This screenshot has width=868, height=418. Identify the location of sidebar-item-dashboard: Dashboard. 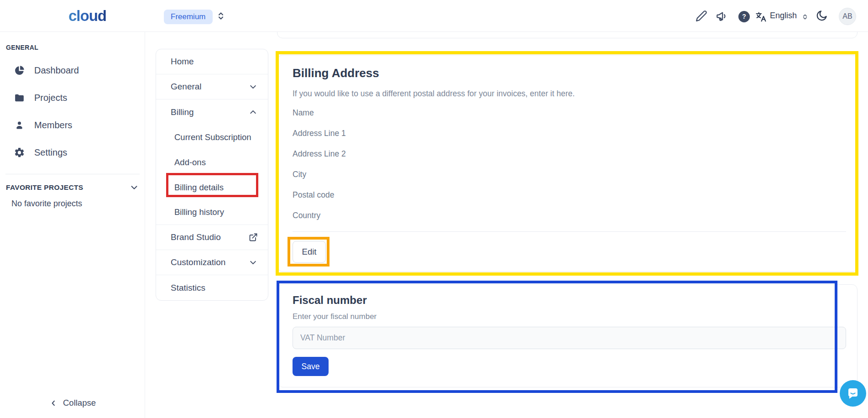
(73, 70).